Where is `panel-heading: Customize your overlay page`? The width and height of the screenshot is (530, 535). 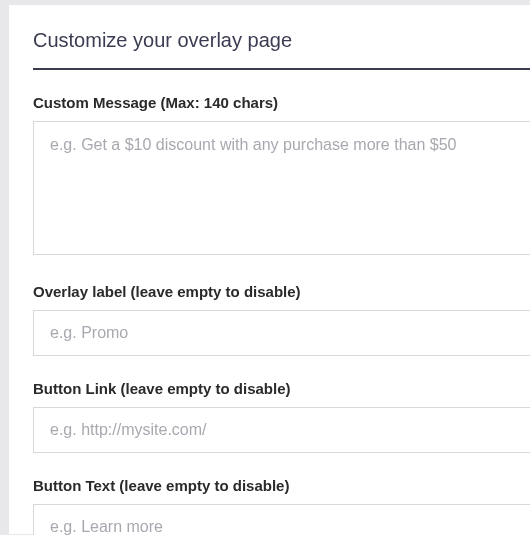 panel-heading: Customize your overlay page is located at coordinates (282, 40).